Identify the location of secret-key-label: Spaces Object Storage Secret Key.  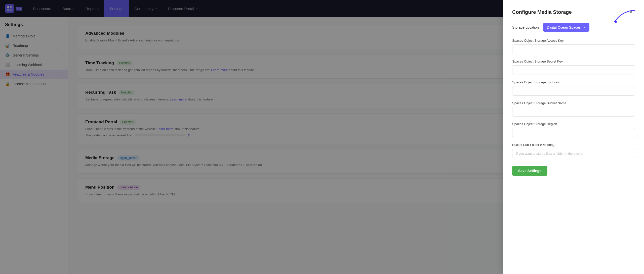
(574, 61).